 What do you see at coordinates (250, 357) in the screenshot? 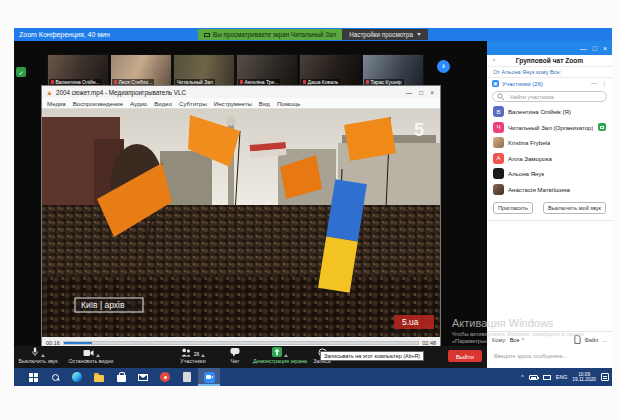
I see `meeting-toolbar: Выключить звук Остановить видео 26 Участ…` at bounding box center [250, 357].